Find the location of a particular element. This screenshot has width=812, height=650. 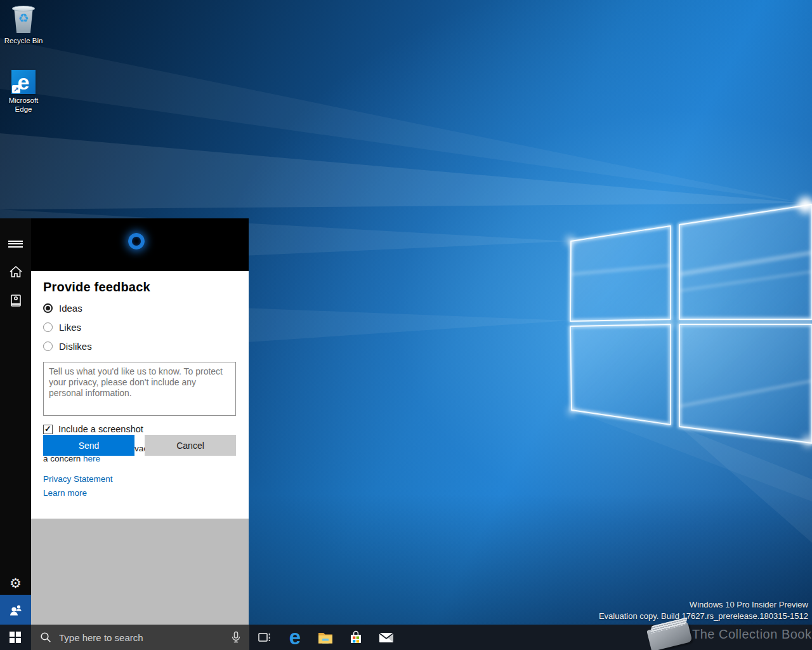

panel-footer is located at coordinates (140, 571).